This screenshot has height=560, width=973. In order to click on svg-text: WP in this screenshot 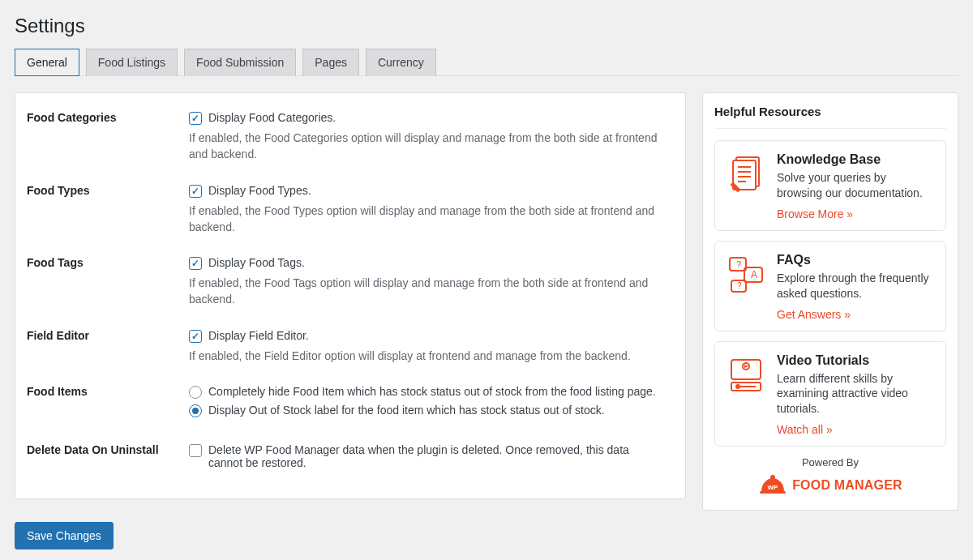, I will do `click(774, 488)`.